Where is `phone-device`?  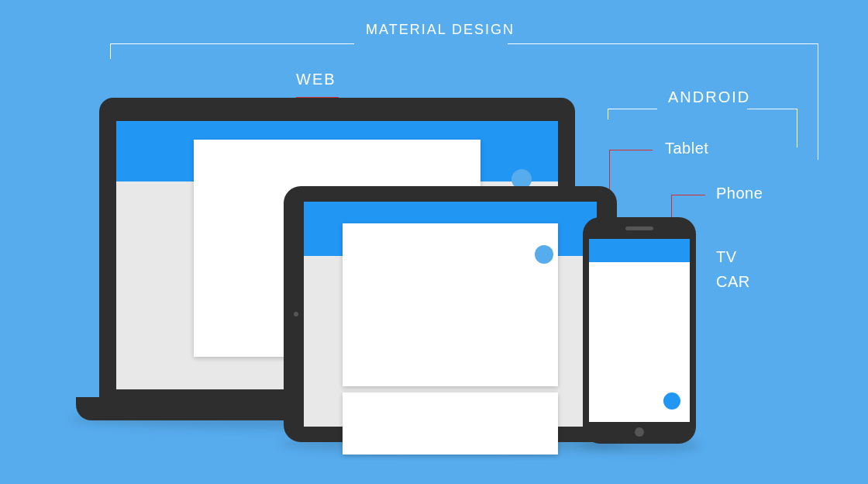 phone-device is located at coordinates (639, 330).